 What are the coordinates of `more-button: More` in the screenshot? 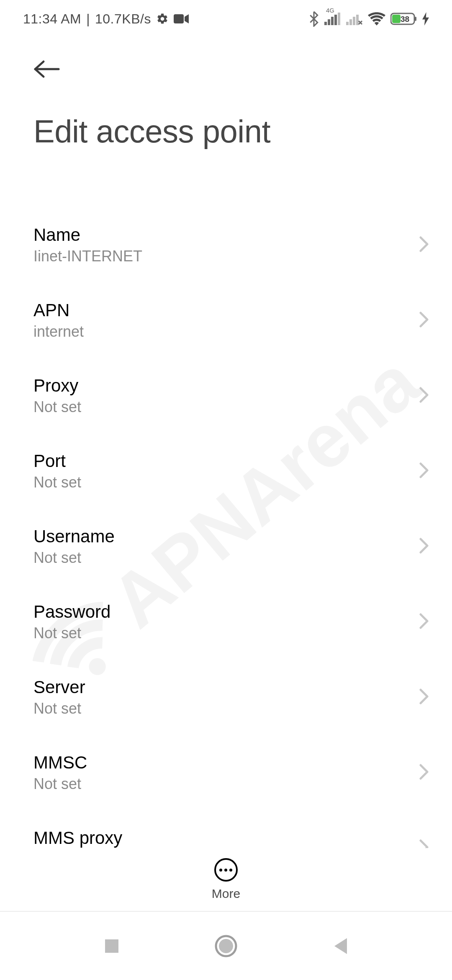 It's located at (226, 879).